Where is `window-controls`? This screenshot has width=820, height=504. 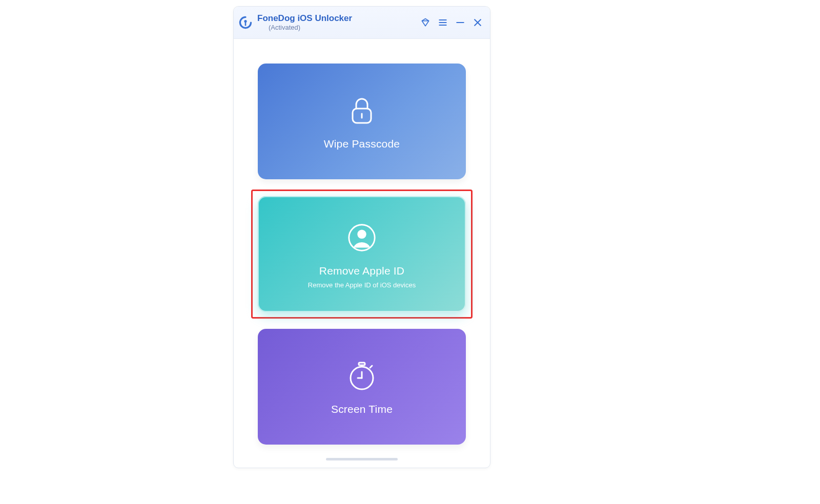 window-controls is located at coordinates (452, 23).